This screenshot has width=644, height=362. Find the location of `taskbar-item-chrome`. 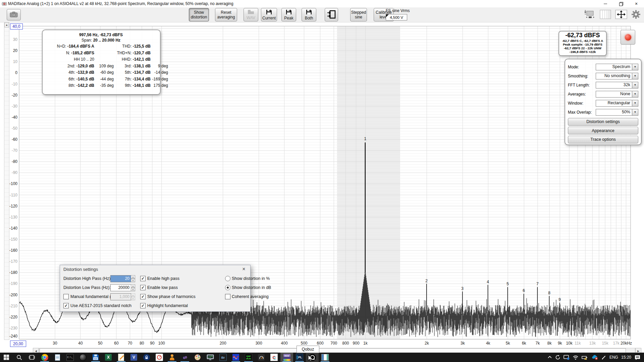

taskbar-item-chrome is located at coordinates (45, 357).